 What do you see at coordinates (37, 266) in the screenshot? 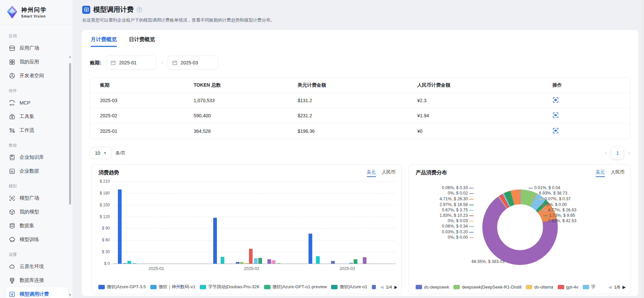
I see `sidebar-item-cloud: 云原生环境` at bounding box center [37, 266].